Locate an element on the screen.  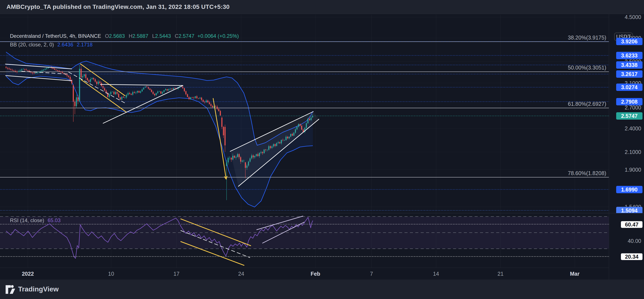
tradingview-brand-text: TradingView is located at coordinates (38, 289).